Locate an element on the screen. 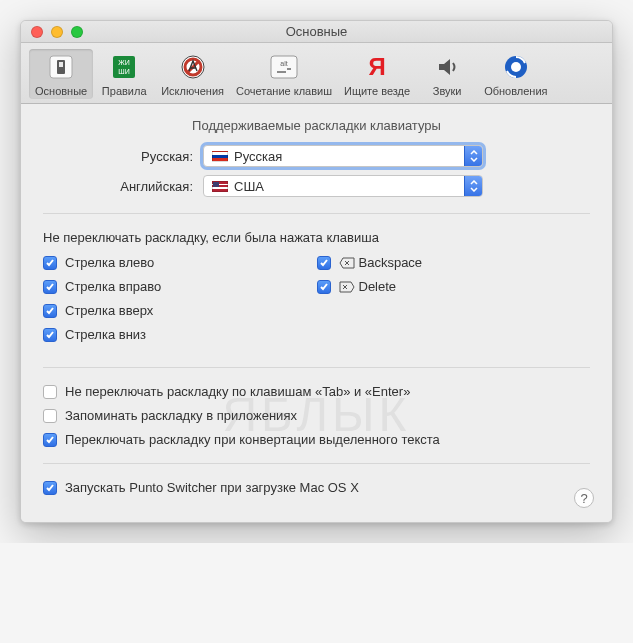  flag-ru-icon is located at coordinates (220, 156).